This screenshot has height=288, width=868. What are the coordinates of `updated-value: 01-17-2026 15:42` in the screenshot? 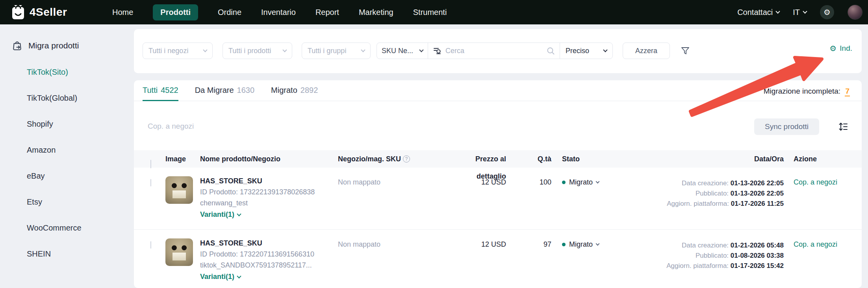 It's located at (757, 266).